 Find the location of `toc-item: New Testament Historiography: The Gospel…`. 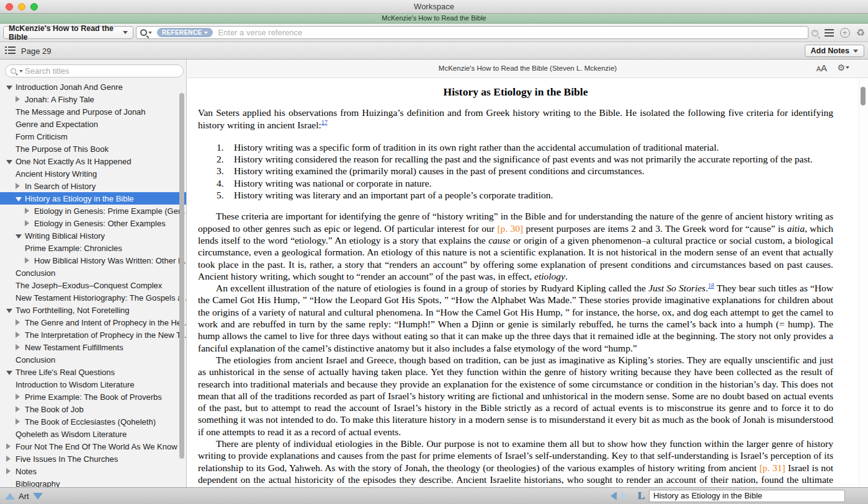

toc-item: New Testament Historiography: The Gospel… is located at coordinates (93, 298).